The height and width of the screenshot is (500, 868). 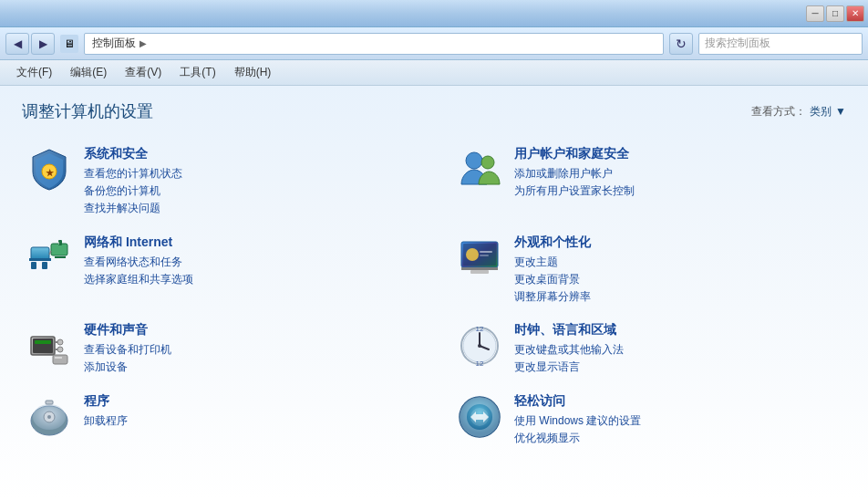 I want to click on address-icon: 🖥, so click(x=69, y=44).